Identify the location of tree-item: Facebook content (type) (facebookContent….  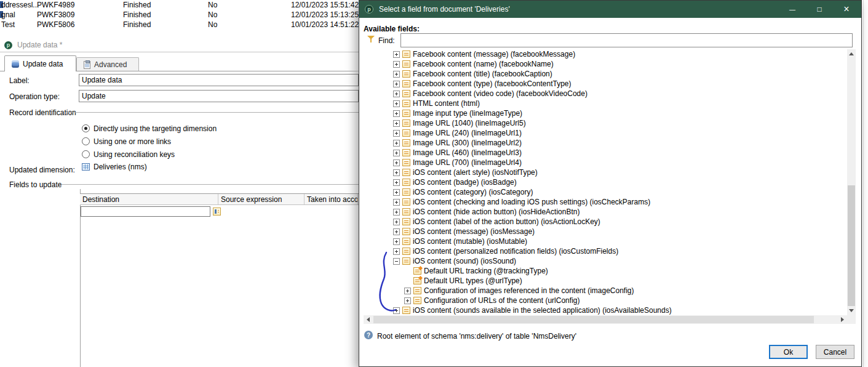
(605, 84).